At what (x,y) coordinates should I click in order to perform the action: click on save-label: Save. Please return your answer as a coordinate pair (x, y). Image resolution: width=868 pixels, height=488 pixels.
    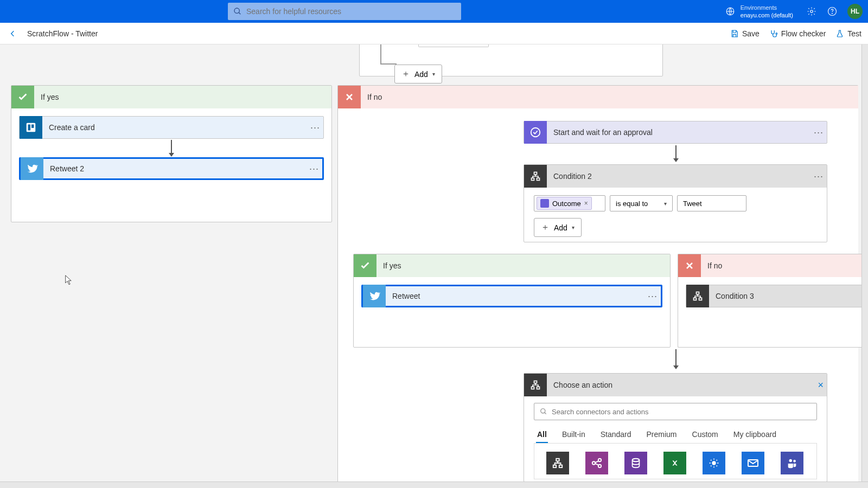
    Looking at the image, I should click on (751, 34).